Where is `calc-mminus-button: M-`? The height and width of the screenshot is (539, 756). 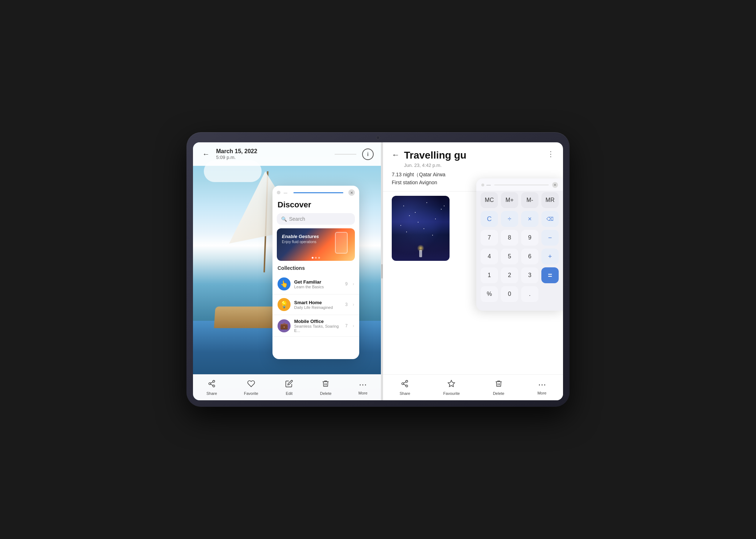
calc-mminus-button: M- is located at coordinates (530, 200).